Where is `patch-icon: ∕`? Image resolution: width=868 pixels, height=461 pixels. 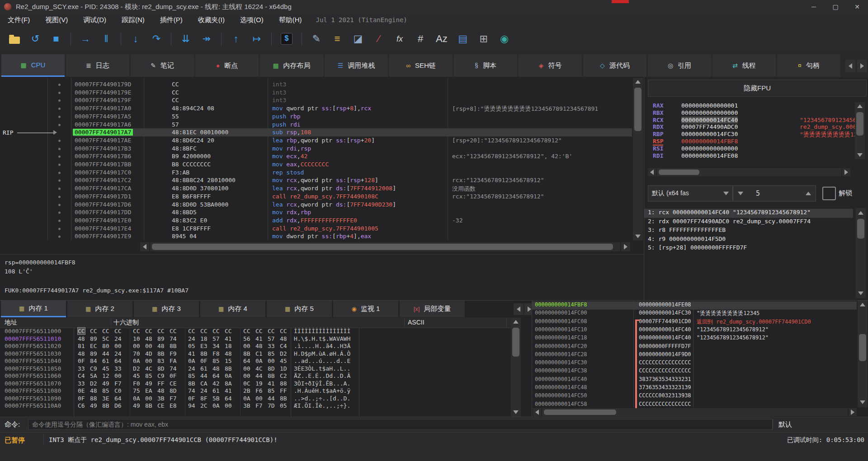 patch-icon: ∕ is located at coordinates (379, 39).